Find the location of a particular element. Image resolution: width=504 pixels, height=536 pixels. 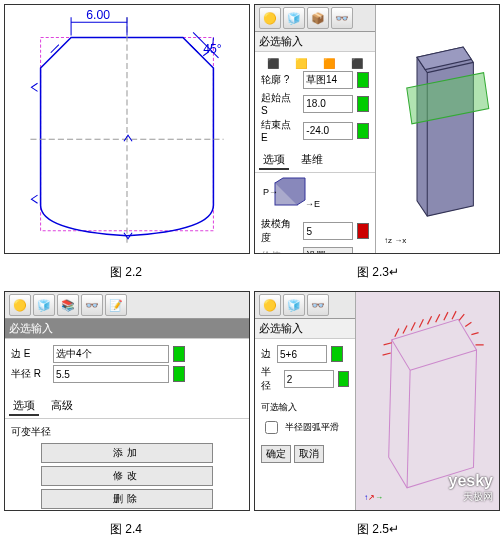

edge-label: 边 E is located at coordinates (30, 354).